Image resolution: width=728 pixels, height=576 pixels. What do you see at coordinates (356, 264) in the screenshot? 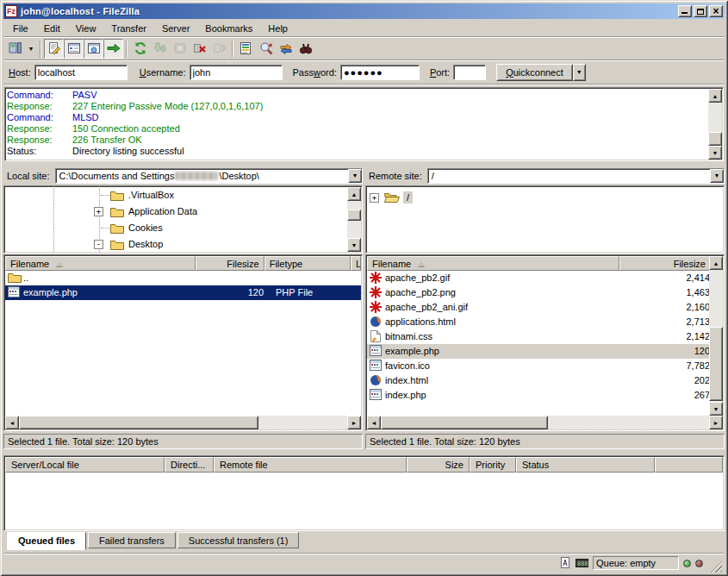
I see `column-header-last-modified: L` at bounding box center [356, 264].